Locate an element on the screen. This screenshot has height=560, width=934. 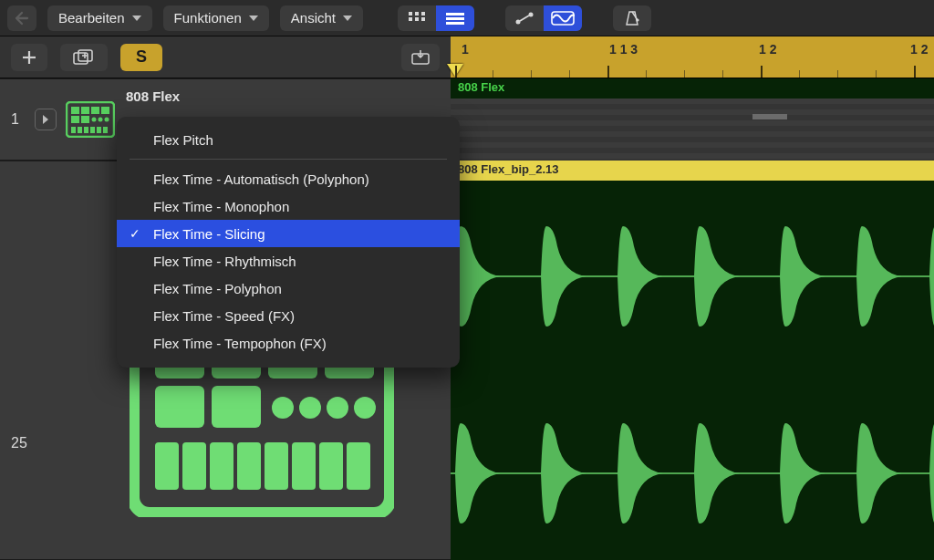
flex-tool-button is located at coordinates (563, 18).